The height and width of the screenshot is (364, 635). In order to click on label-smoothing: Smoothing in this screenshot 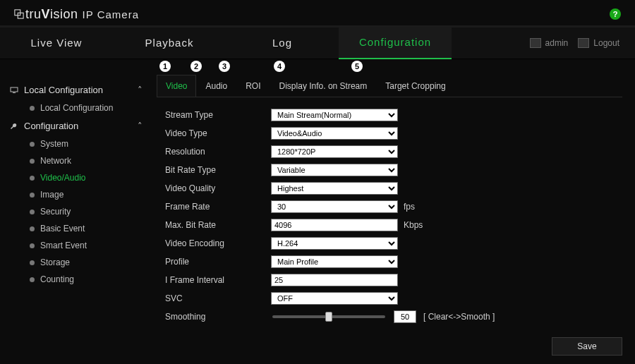, I will do `click(218, 317)`.